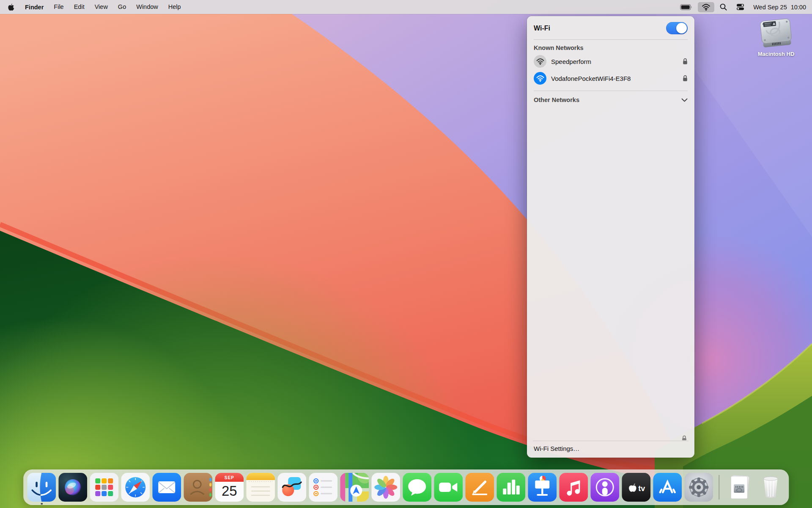 This screenshot has width=812, height=508. What do you see at coordinates (611, 78) in the screenshot?
I see `network-row-vodafone: VodafonePocketWiFi4-E3F8` at bounding box center [611, 78].